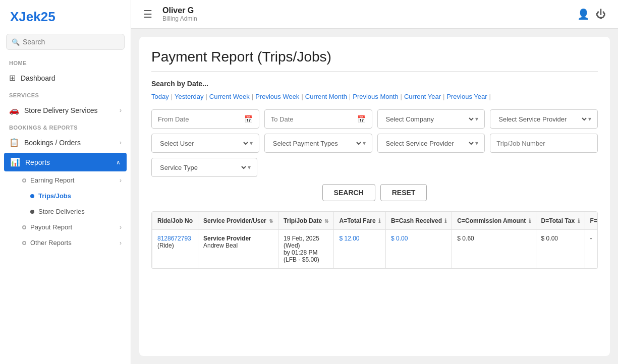  Describe the element at coordinates (66, 17) in the screenshot. I see `logo: XJek25` at that location.